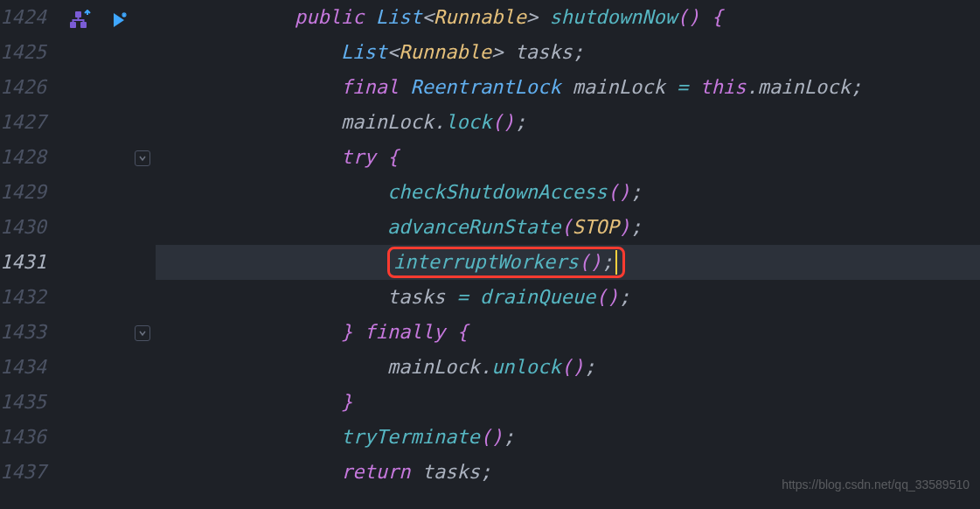  I want to click on token-punc: >, so click(504, 52).